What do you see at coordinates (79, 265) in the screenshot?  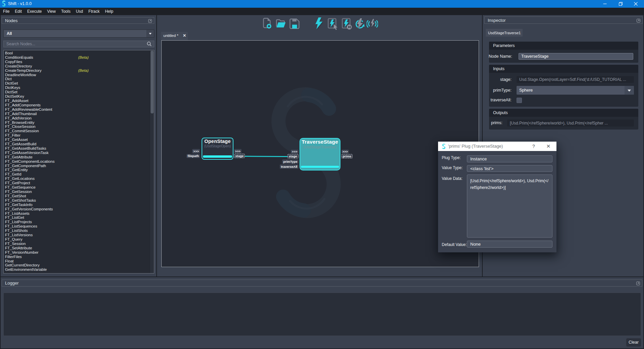 I see `node-list-item: GetCurrentDirectory` at bounding box center [79, 265].